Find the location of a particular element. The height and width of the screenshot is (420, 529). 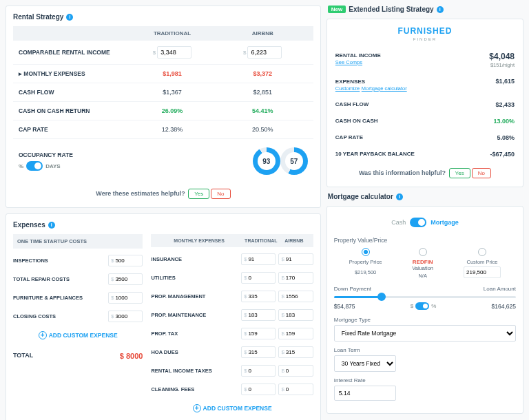

ext-yes: Yes is located at coordinates (460, 174).